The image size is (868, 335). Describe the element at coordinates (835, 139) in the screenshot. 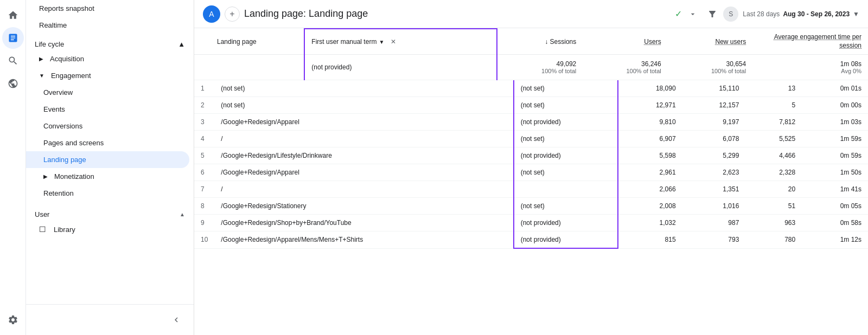

I see `cell-avg: 1m 59s` at that location.